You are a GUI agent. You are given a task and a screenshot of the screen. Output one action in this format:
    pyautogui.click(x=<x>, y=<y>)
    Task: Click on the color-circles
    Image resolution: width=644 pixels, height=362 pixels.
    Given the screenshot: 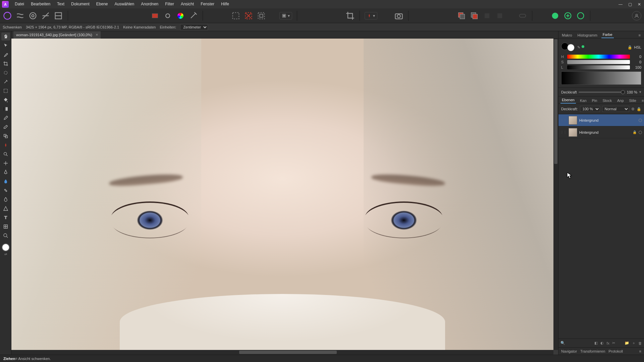 What is the action you would take?
    pyautogui.click(x=568, y=46)
    